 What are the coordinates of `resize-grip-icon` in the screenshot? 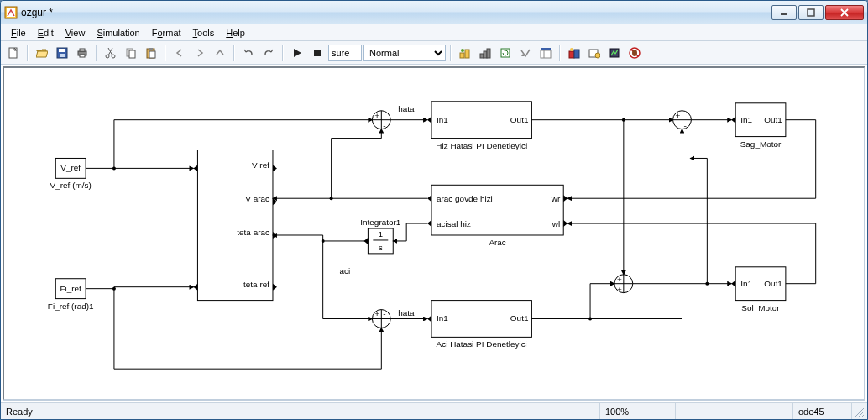 It's located at (859, 412).